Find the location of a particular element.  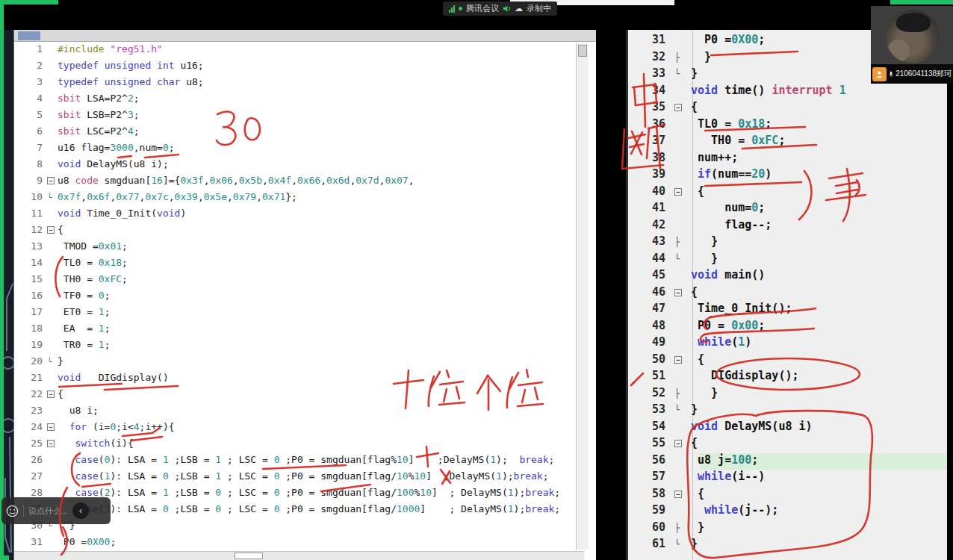

fold-marker: └ is located at coordinates (52, 361).